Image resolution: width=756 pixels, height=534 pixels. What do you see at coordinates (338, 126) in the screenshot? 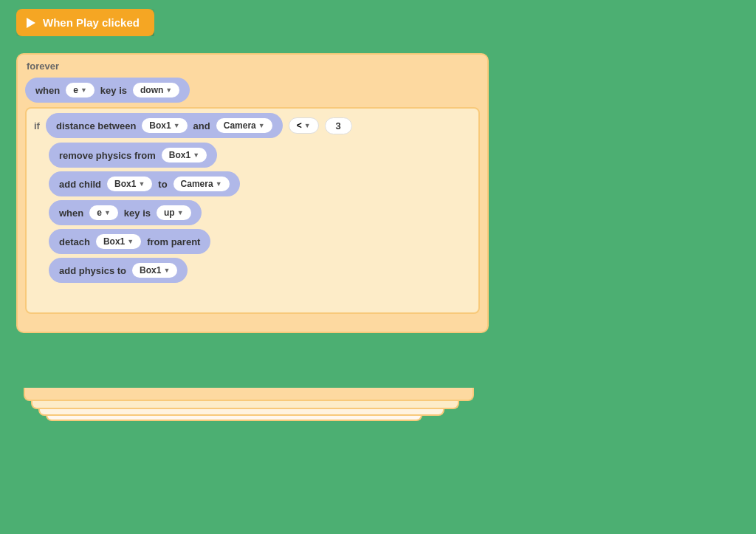
I see `condition-value: 3` at bounding box center [338, 126].